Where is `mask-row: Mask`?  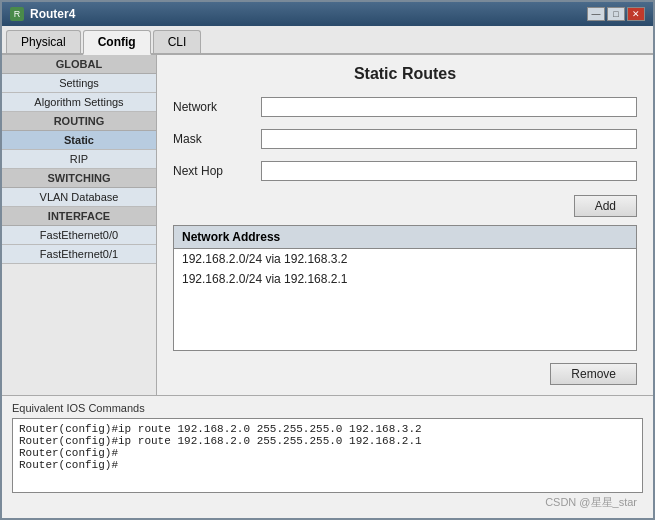
mask-row: Mask is located at coordinates (405, 139).